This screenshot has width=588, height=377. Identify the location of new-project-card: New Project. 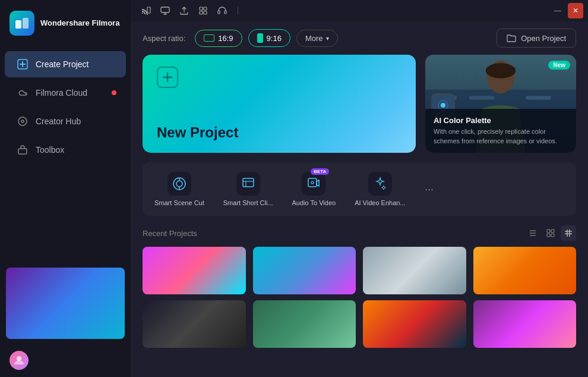
(279, 103).